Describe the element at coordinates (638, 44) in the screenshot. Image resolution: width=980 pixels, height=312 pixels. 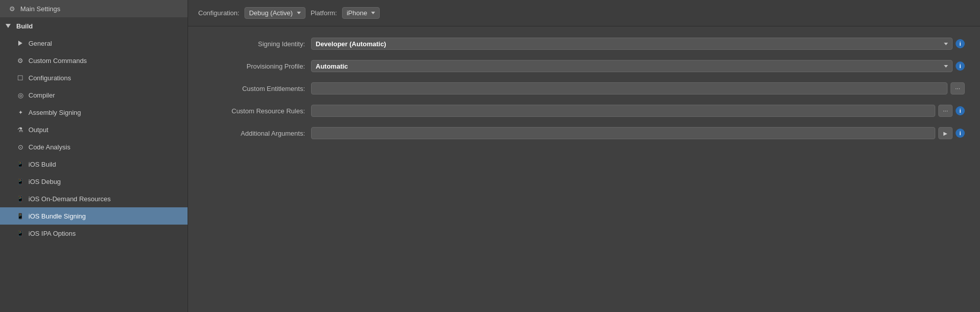
I see `signing-identity-controls: Developer (Automatic) i` at that location.